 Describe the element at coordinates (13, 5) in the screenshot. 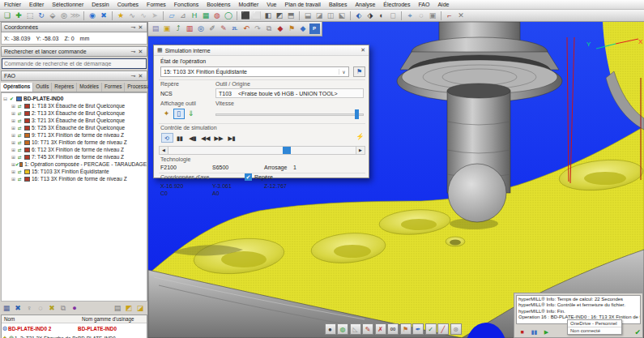

I see `menu-fichier: Fichier` at that location.